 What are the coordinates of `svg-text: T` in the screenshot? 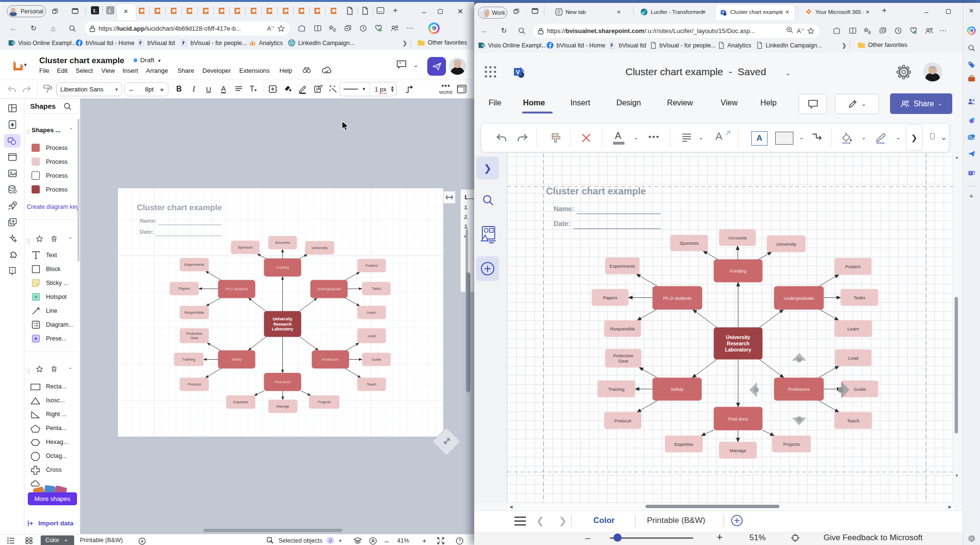 It's located at (970, 173).